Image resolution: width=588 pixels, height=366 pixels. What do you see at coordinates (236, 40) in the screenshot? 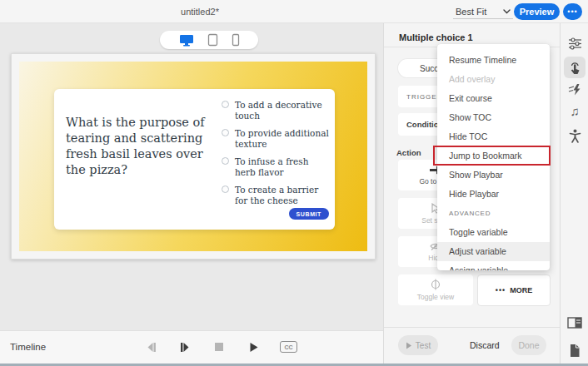
I see `phone-icon` at bounding box center [236, 40].